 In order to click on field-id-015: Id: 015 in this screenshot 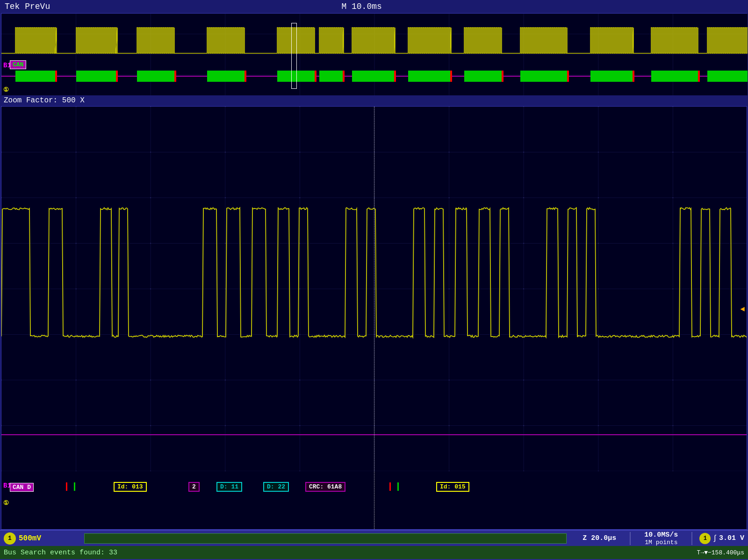, I will do `click(453, 487)`.